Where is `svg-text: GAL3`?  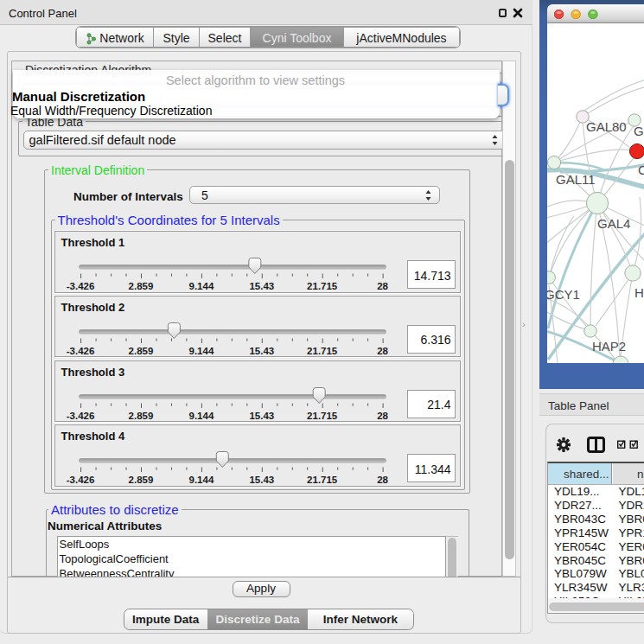 svg-text: GAL3 is located at coordinates (639, 131).